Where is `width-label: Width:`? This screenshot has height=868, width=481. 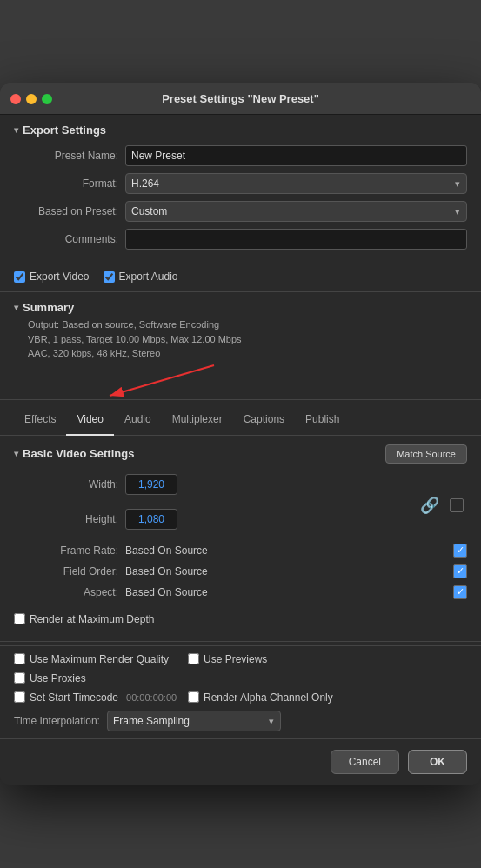 width-label: Width: is located at coordinates (66, 484).